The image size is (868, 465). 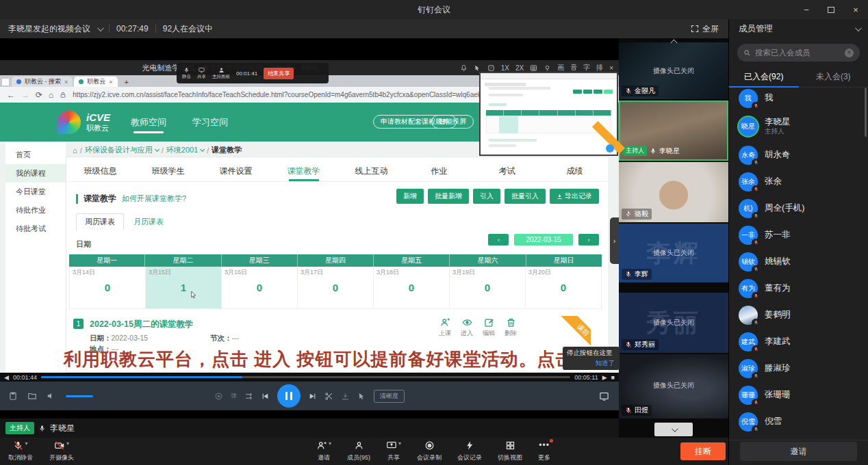 What do you see at coordinates (798, 315) in the screenshot?
I see `member-row: 姜鹤明` at bounding box center [798, 315].